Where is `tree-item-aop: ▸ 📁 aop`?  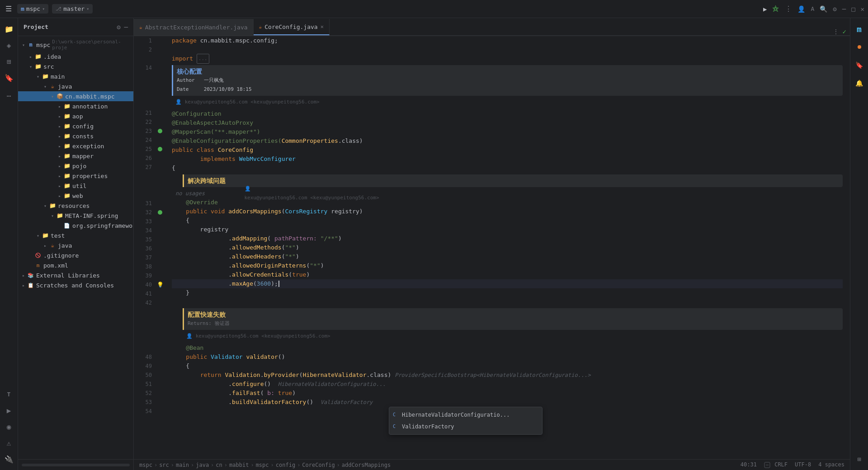
tree-item-aop: ▸ 📁 aop is located at coordinates (76, 116).